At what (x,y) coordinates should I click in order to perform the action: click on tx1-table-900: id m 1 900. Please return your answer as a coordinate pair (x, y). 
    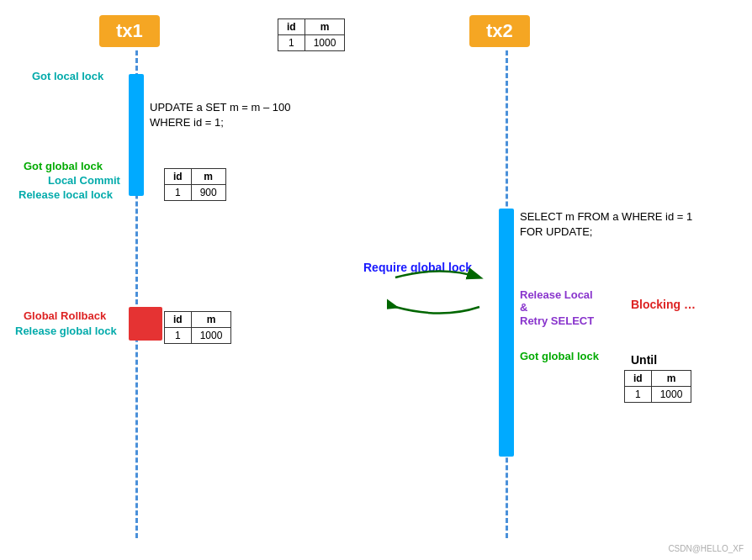
    Looking at the image, I should click on (195, 185).